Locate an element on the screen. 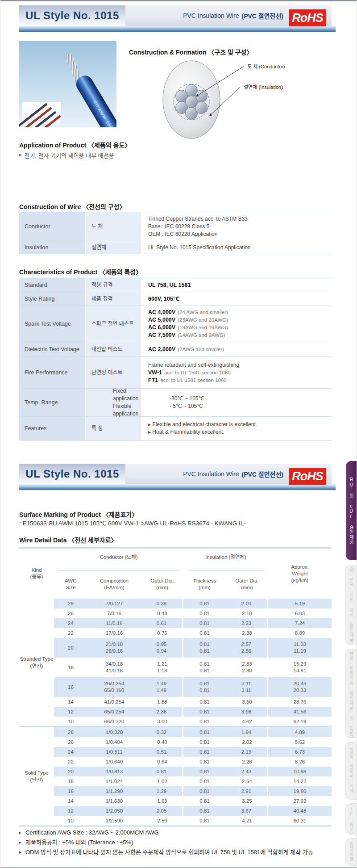 The height and width of the screenshot is (868, 357). side-tab-3: 전기용품 안전인증 승인제품 및 일반제품 is located at coordinates (351, 693).